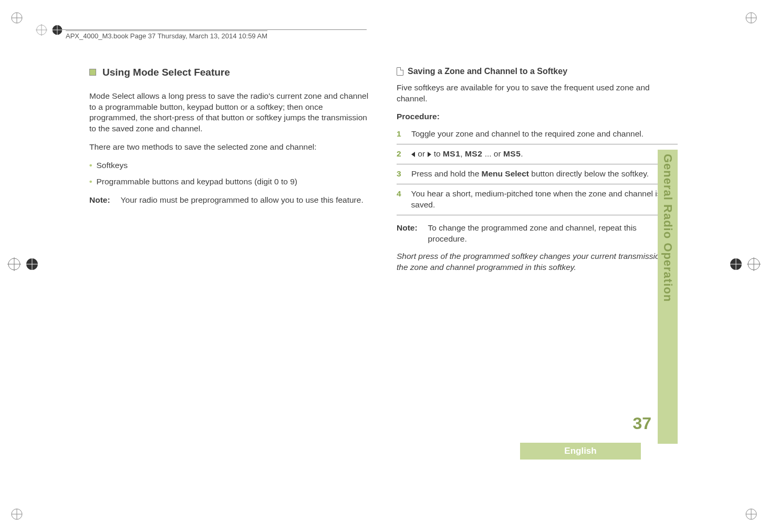 The width and height of the screenshot is (768, 532). What do you see at coordinates (468, 154) in the screenshot?
I see `step-text: or to MS1, MS2 ... or MS5.` at bounding box center [468, 154].